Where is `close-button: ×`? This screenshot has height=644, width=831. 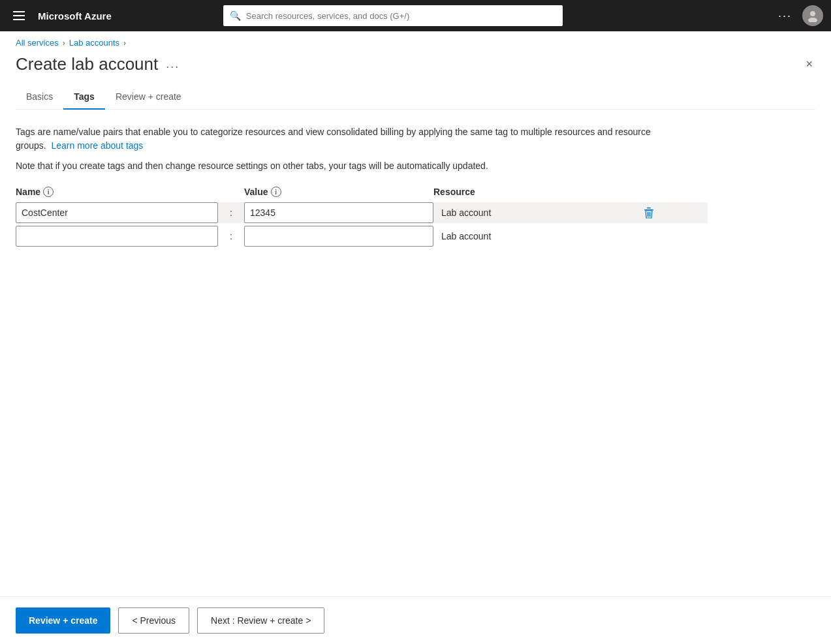 close-button: × is located at coordinates (809, 64).